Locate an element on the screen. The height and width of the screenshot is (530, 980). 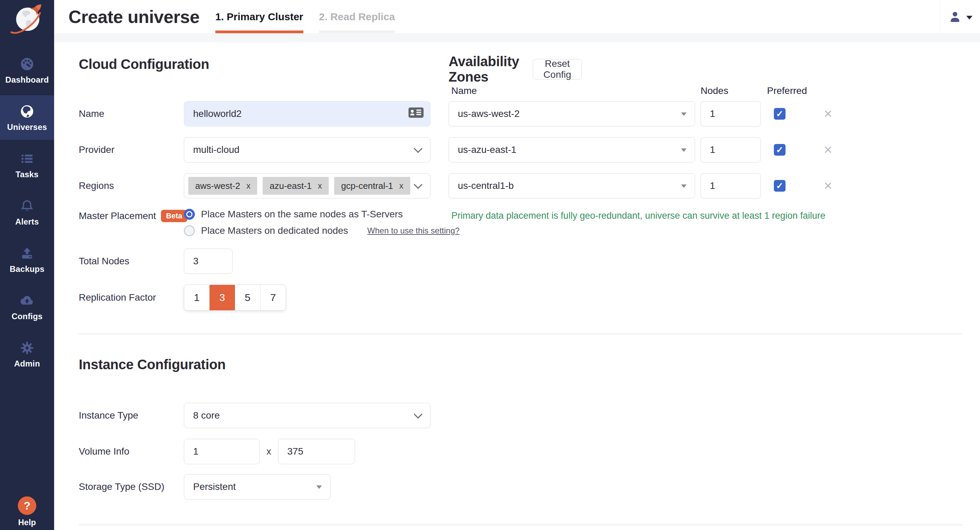
sidebar-item-label: Configs is located at coordinates (27, 316).